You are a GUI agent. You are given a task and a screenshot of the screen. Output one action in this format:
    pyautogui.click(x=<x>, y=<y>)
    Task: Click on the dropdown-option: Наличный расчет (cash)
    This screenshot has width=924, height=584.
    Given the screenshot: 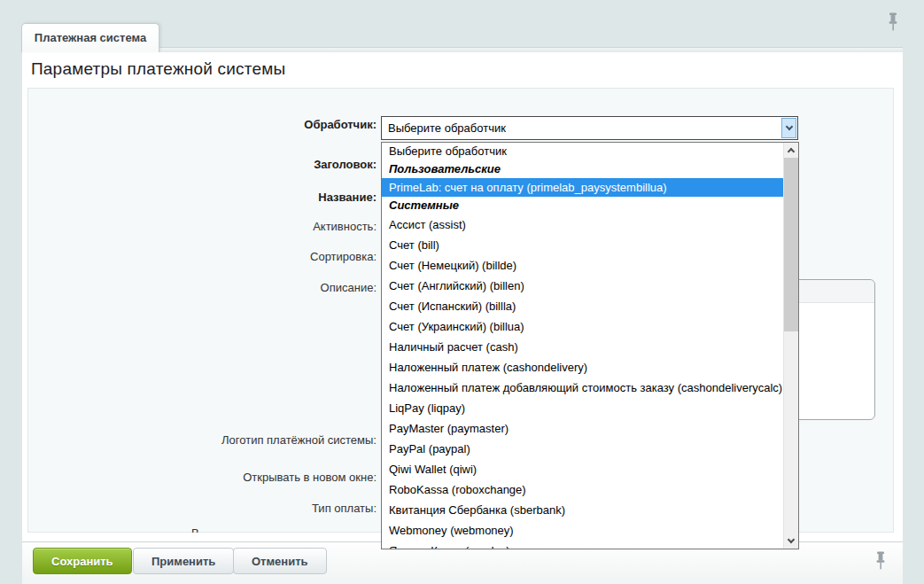 What is the action you would take?
    pyautogui.click(x=583, y=347)
    